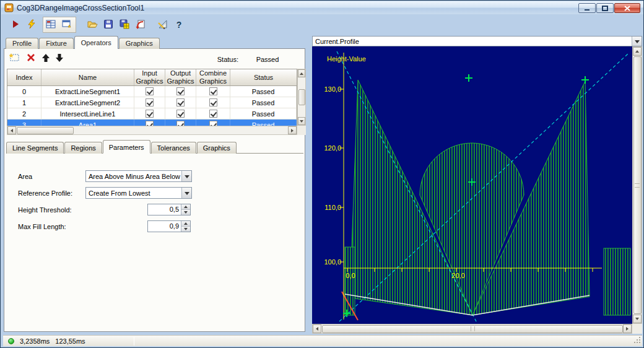 The height and width of the screenshot is (348, 644). Describe the element at coordinates (108, 25) in the screenshot. I see `save-button` at that location.